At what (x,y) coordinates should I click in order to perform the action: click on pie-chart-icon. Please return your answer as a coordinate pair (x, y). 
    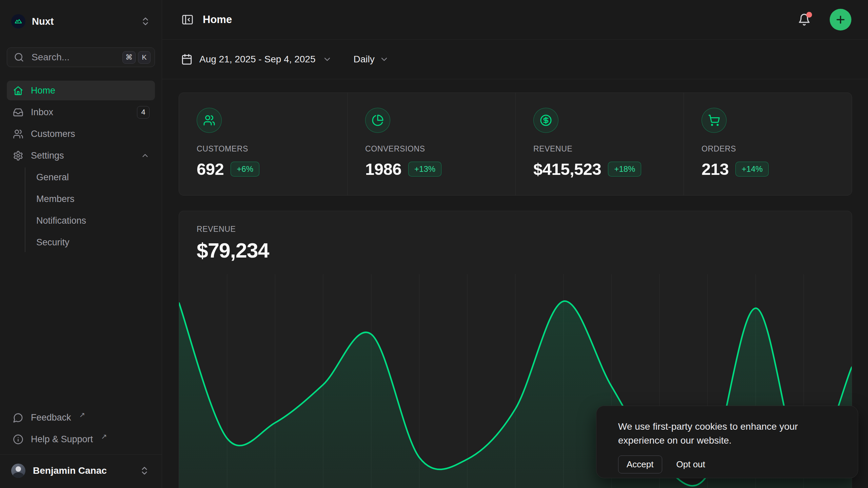
    Looking at the image, I should click on (378, 120).